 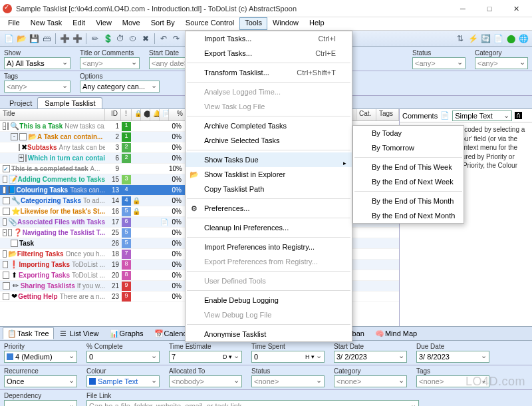 I want to click on menuitem-enable-debug-logging: Enable Debug Logging, so click(x=269, y=300).